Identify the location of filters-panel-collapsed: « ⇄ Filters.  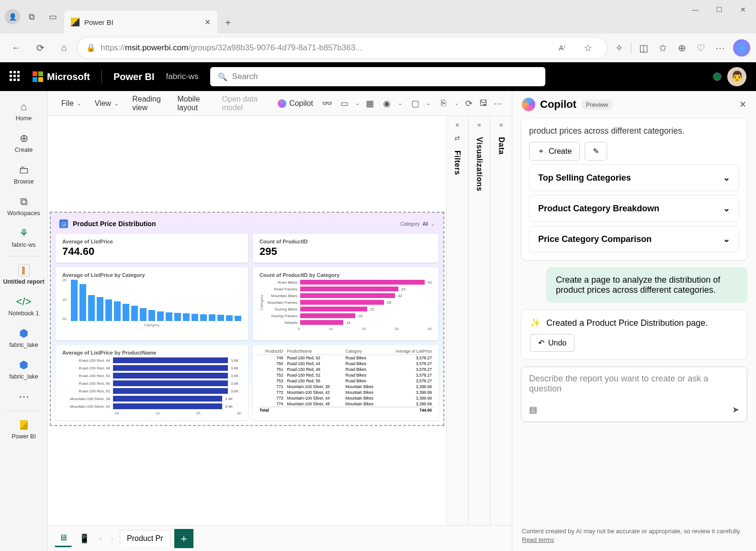
(457, 321).